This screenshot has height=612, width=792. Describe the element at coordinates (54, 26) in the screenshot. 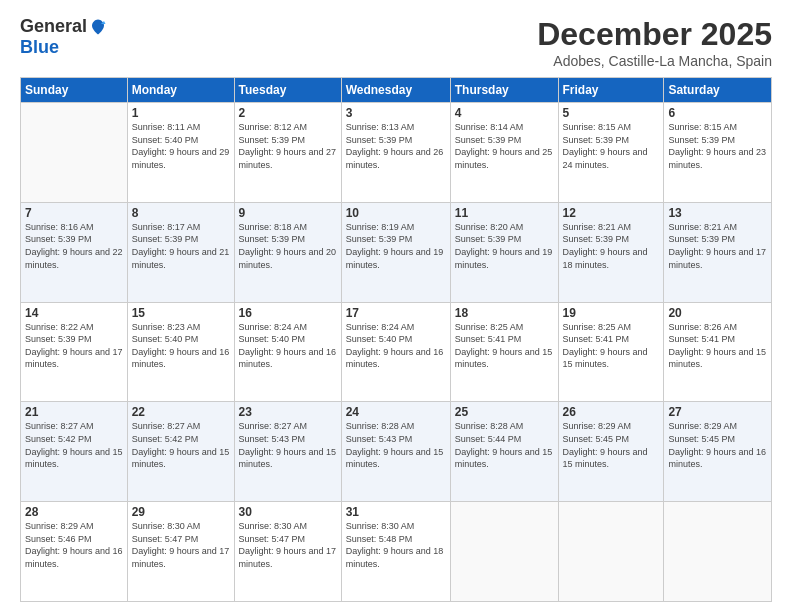

I see `logo-general-text: General` at that location.